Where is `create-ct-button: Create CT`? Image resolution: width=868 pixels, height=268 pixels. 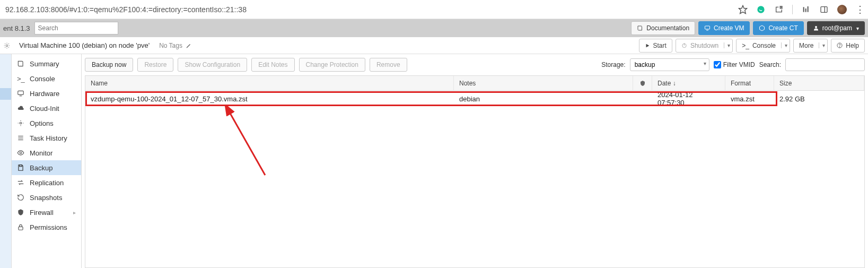 create-ct-button: Create CT is located at coordinates (778, 28).